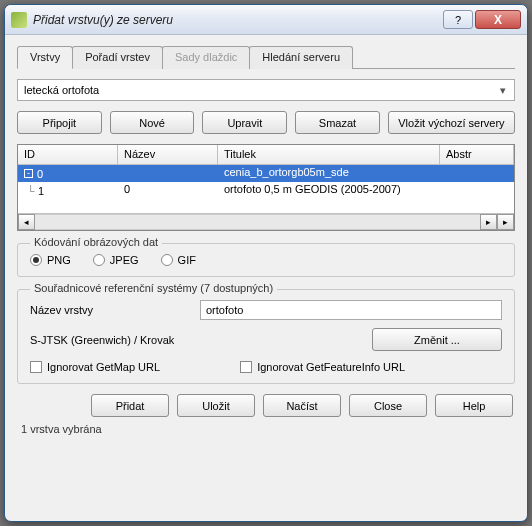 The width and height of the screenshot is (532, 526). I want to click on connect-button: Připojit, so click(60, 122).